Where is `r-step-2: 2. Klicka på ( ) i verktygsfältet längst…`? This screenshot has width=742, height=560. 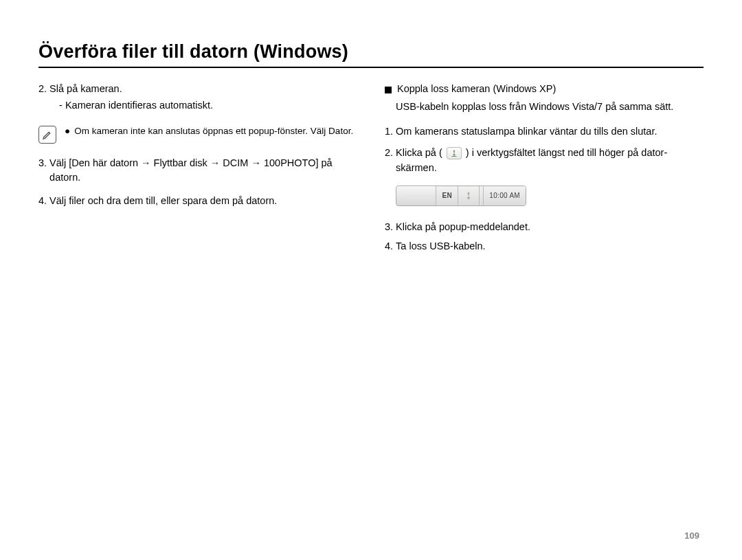
r-step-2: 2. Klicka på ( ) i verktygsfältet längst… is located at coordinates (544, 161).